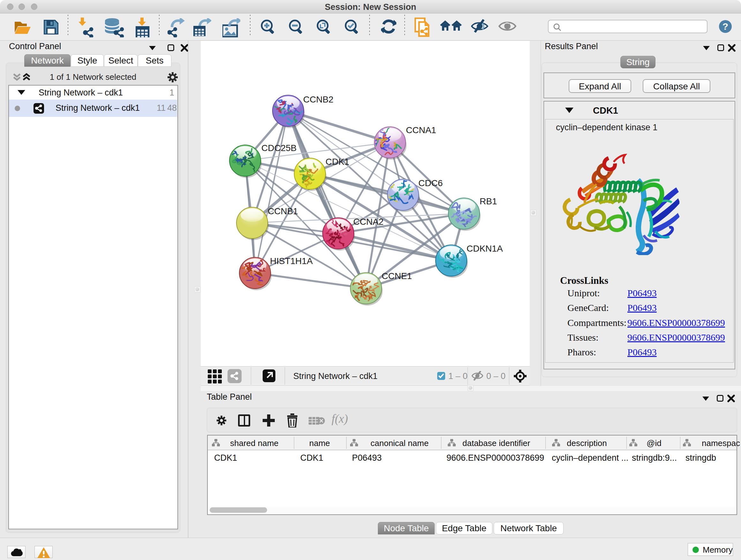  What do you see at coordinates (283, 211) in the screenshot?
I see `svg-text: CCNB1` at bounding box center [283, 211].